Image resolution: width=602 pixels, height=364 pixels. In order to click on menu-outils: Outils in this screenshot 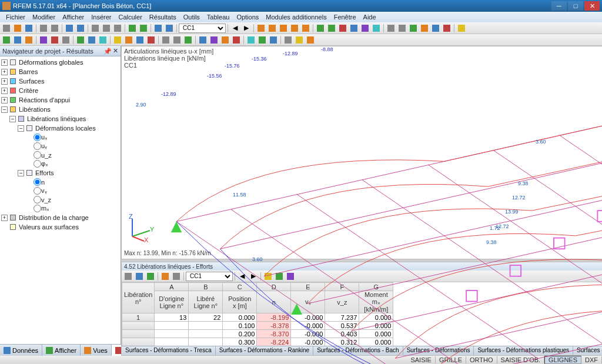, I will do `click(192, 17)`.